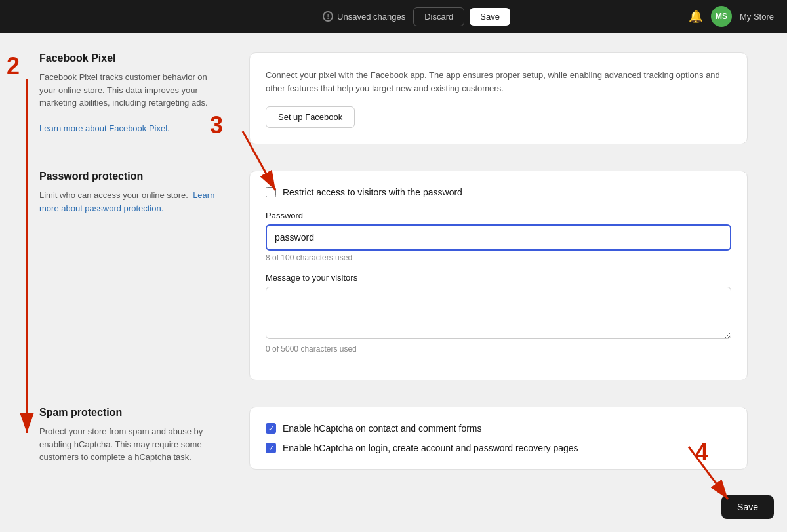  Describe the element at coordinates (498, 438) in the screenshot. I see `spam-protection-right: ✓ Enable hCaptcha on contact and comment…` at that location.